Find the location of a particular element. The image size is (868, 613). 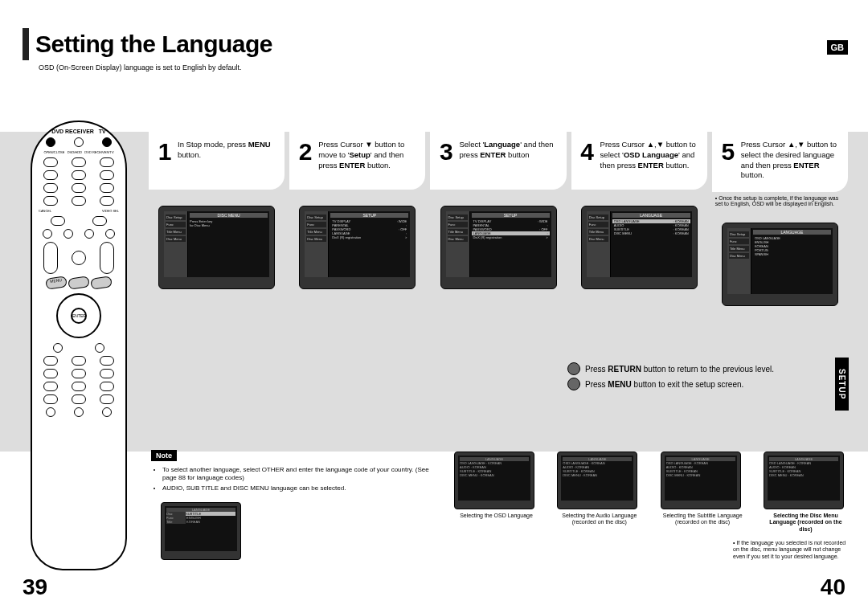

bullet-item: Press RETURN button to return to the pre… is located at coordinates (698, 369).